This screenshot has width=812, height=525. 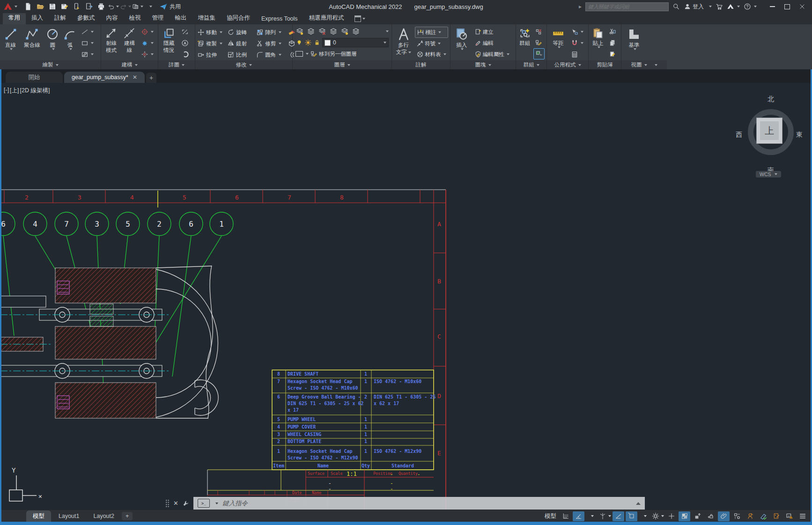 What do you see at coordinates (333, 31) in the screenshot?
I see `layer-isolate-icon` at bounding box center [333, 31].